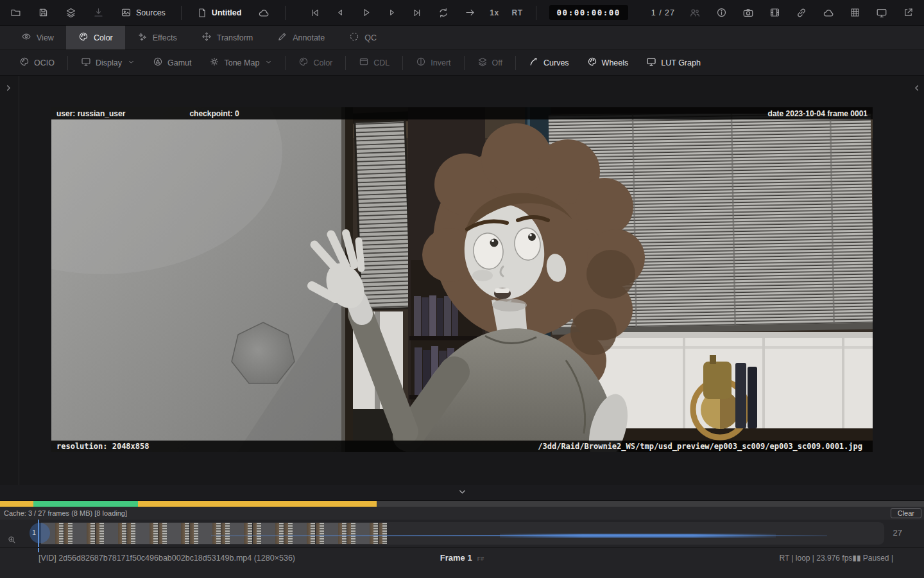  I want to click on color-correct-button: Color, so click(316, 63).